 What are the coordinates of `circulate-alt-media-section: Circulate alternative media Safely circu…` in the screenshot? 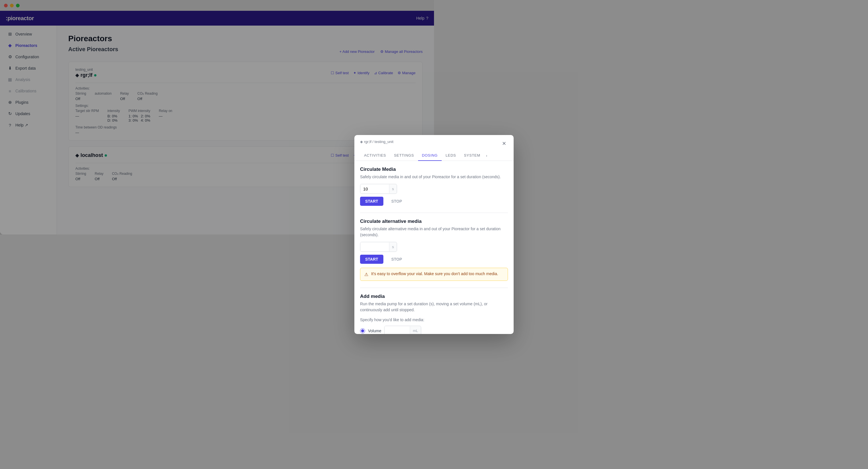 It's located at (397, 226).